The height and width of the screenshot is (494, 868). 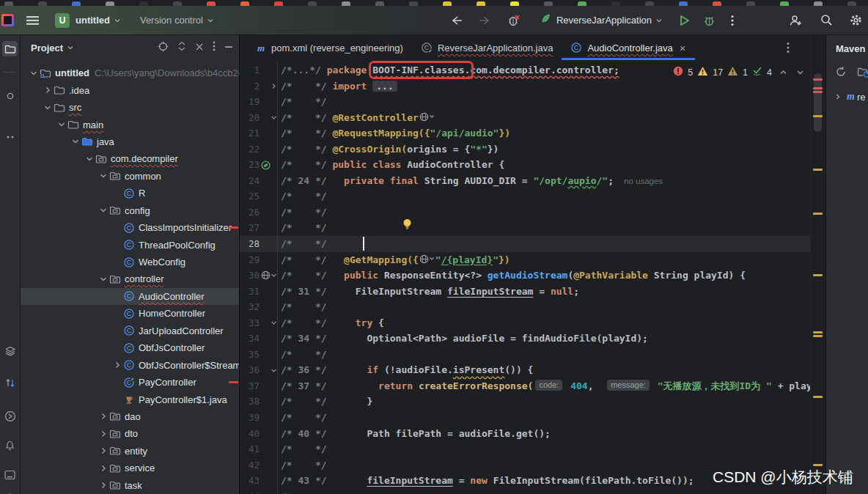 What do you see at coordinates (525, 276) in the screenshot?
I see `code-line-30: 30/* */ public ResponseEntity<?> getAudi…` at bounding box center [525, 276].